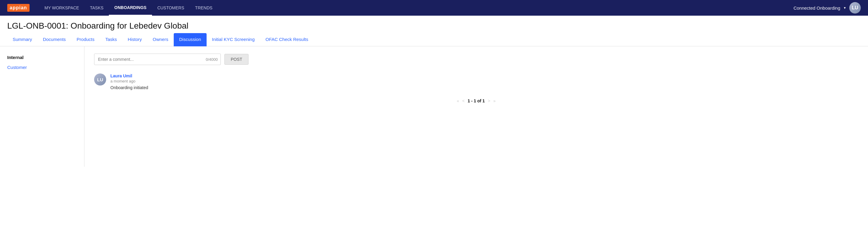 Image resolution: width=868 pixels, height=227 pixels. What do you see at coordinates (160, 40) in the screenshot?
I see `tab-owners: Owners` at bounding box center [160, 40].